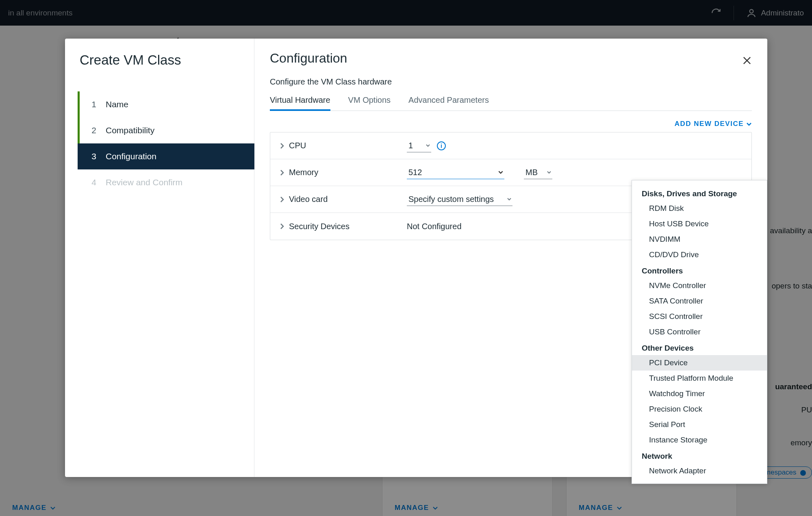  What do you see at coordinates (369, 103) in the screenshot?
I see `tab-vm-options: VM Options` at bounding box center [369, 103].